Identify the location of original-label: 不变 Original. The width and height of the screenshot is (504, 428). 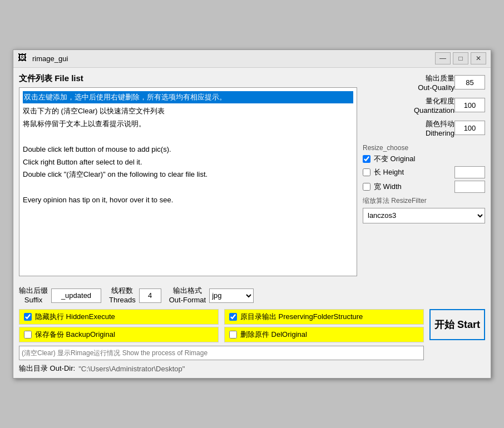
(394, 159).